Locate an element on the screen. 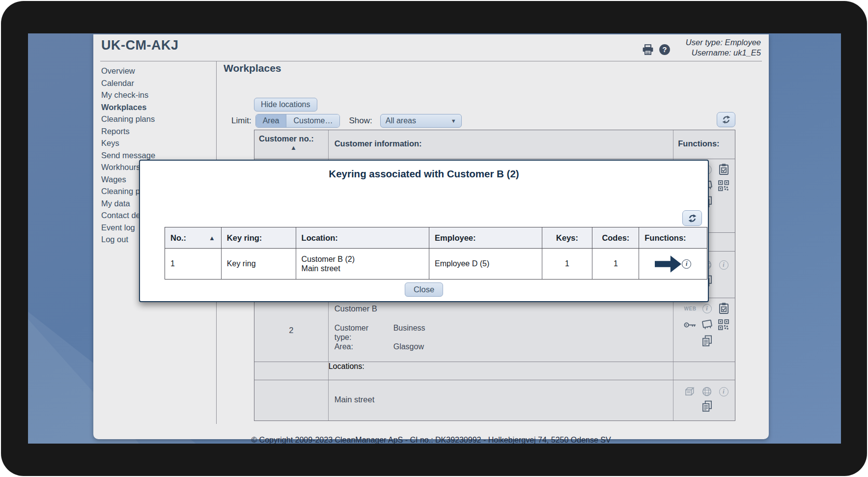 This screenshot has height=477, width=868. app-title: UK-CM-AKJ is located at coordinates (140, 45).